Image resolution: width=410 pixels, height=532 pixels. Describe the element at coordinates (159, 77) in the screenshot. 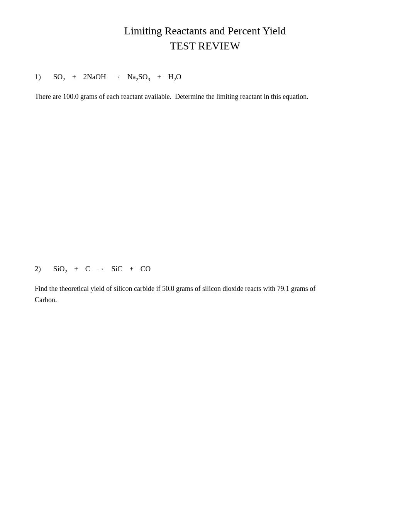

I see `plus-2: +` at that location.